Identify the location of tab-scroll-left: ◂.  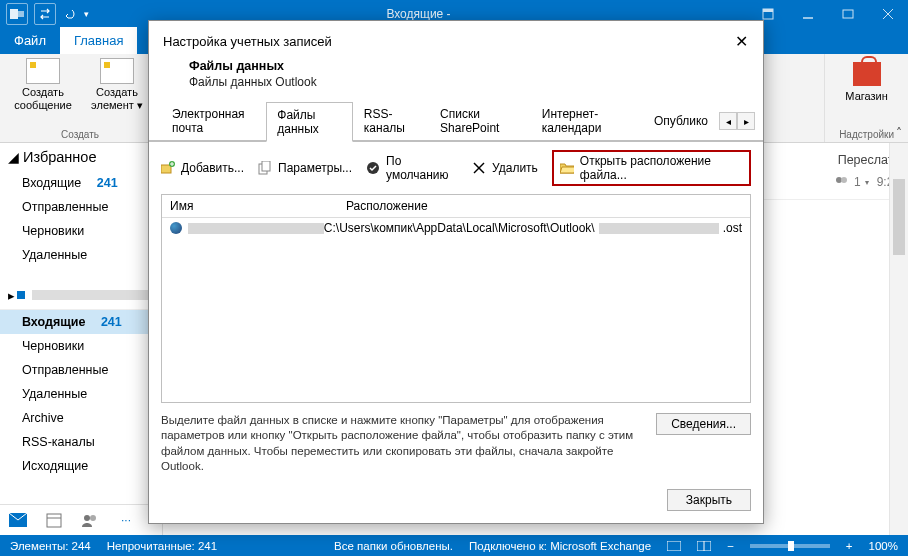
(728, 121).